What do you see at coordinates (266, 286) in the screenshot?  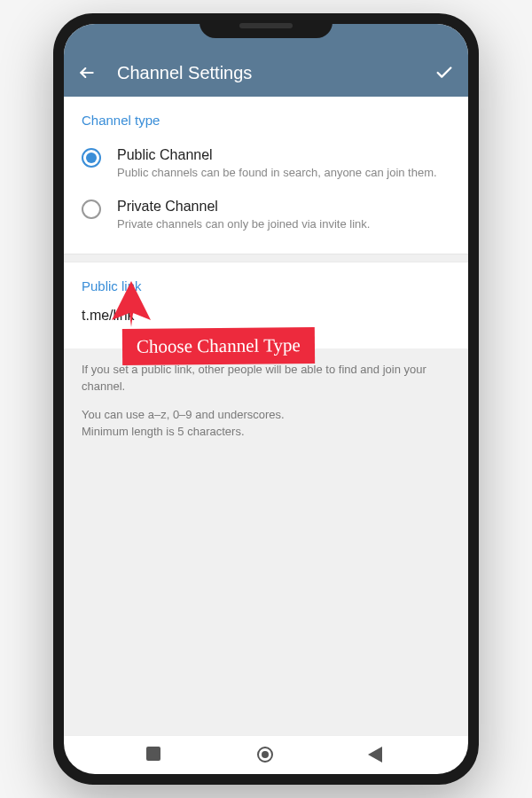 I see `public-link-header: Public link` at bounding box center [266, 286].